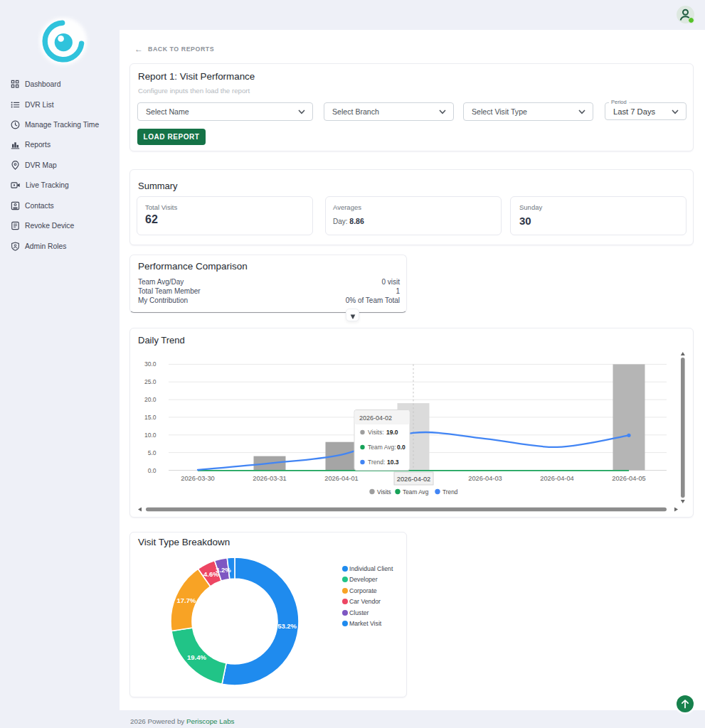  What do you see at coordinates (223, 570) in the screenshot?
I see `svg-text: 3.2%` at bounding box center [223, 570].